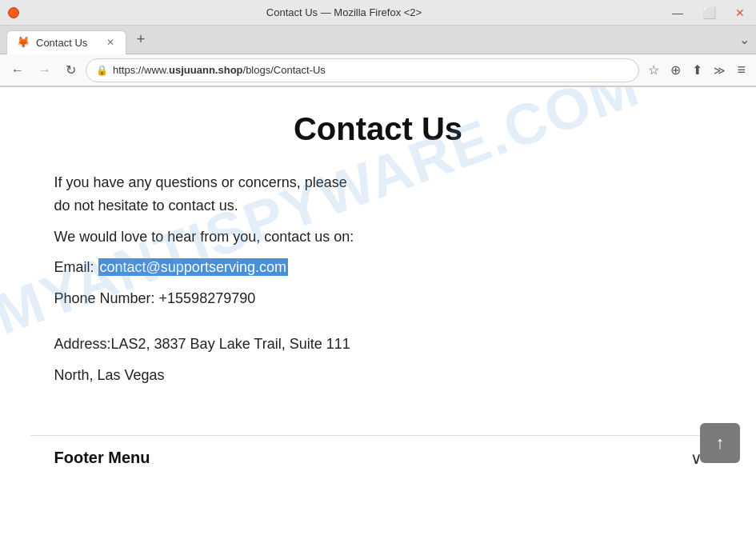 The height and width of the screenshot is (535, 756). Describe the element at coordinates (45, 70) in the screenshot. I see `forward-button: →` at that location.